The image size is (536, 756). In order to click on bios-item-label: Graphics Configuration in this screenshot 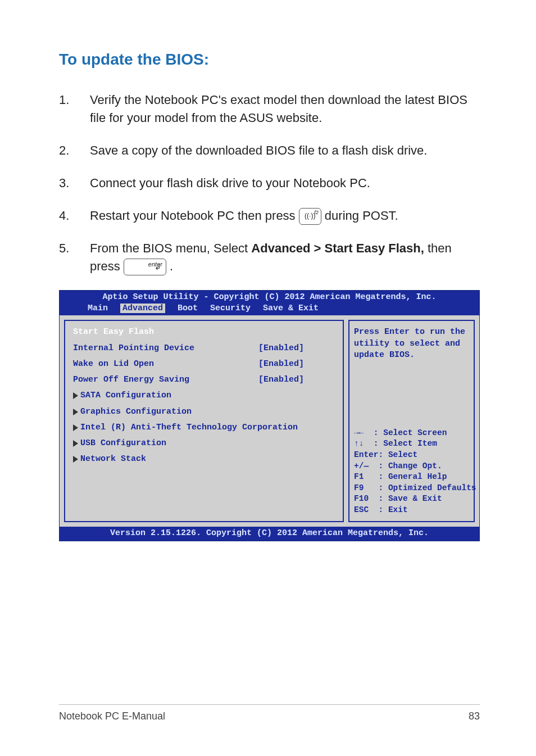, I will do `click(136, 412)`.